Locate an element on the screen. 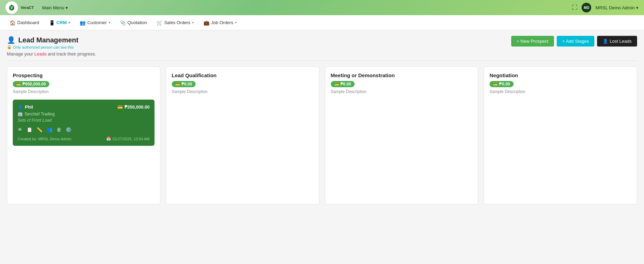 This screenshot has width=644, height=264. dashboard-icon: 🏠 is located at coordinates (12, 23).